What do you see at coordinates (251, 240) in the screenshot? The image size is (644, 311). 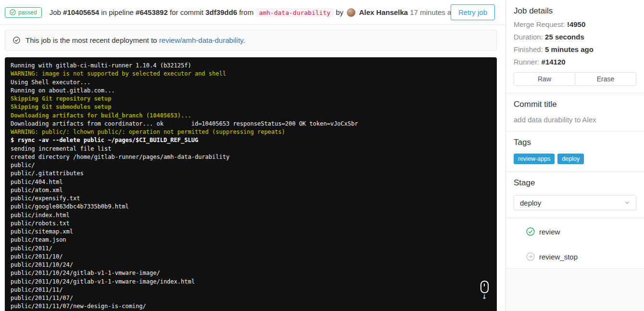 I see `log-line: public/team.json` at bounding box center [251, 240].